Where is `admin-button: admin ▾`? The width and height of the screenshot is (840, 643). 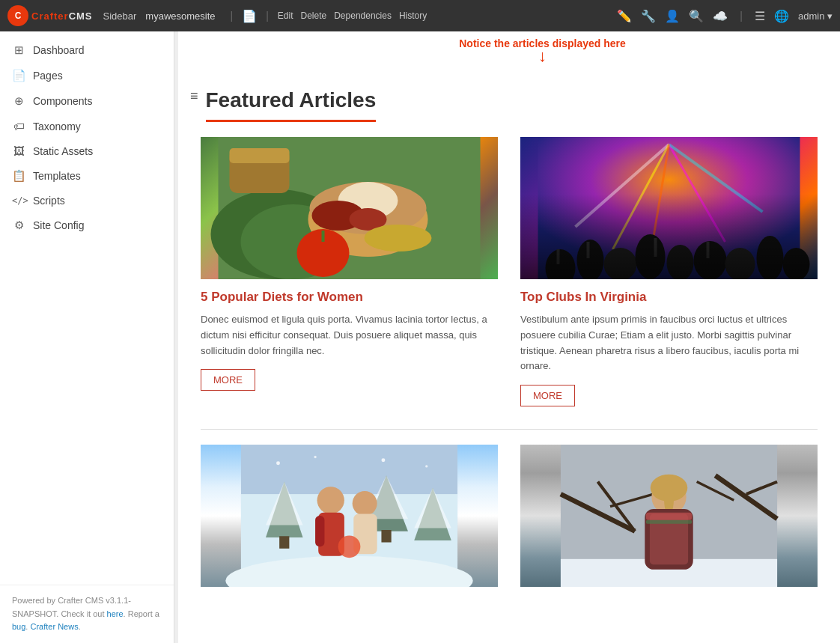 admin-button: admin ▾ is located at coordinates (815, 16).